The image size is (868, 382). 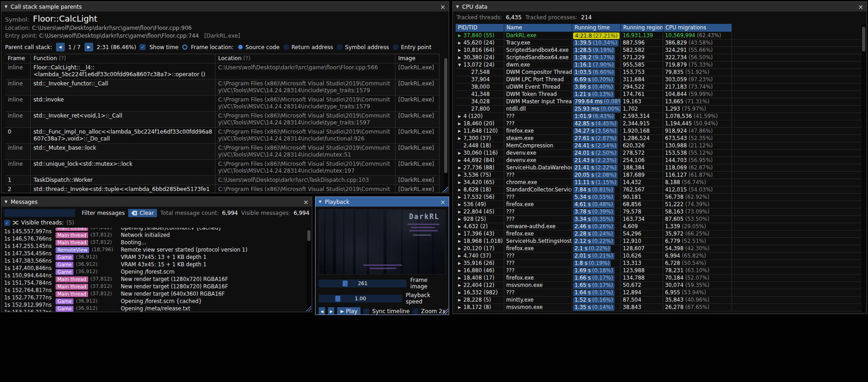 What do you see at coordinates (661, 205) in the screenshot?
I see `cpu-row: ▶ 536 (49) firefox.exe 4.61 s(0.48%) 68,…` at bounding box center [661, 205].